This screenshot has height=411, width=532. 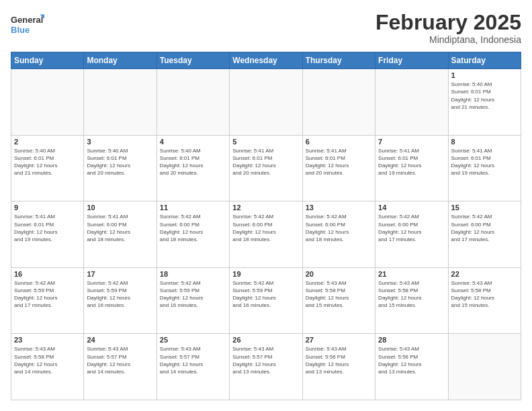 What do you see at coordinates (484, 235) in the screenshot?
I see `calendar-cell: 15Sunrise: 5:42 AM Sunset: 6:00 PM Dayli…` at bounding box center [484, 235].